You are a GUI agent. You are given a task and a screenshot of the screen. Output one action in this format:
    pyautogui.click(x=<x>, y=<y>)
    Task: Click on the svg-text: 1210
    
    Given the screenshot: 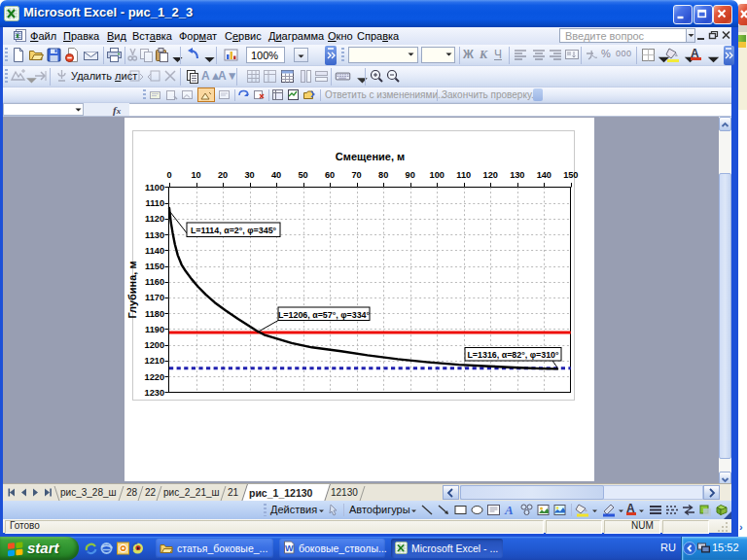 What is the action you would take?
    pyautogui.click(x=155, y=361)
    